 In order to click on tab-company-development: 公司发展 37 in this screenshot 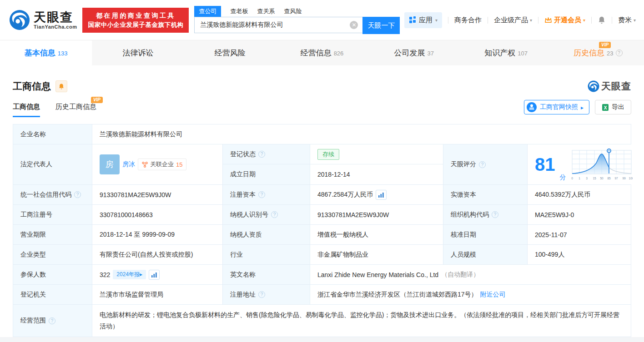, I will do `click(414, 53)`.